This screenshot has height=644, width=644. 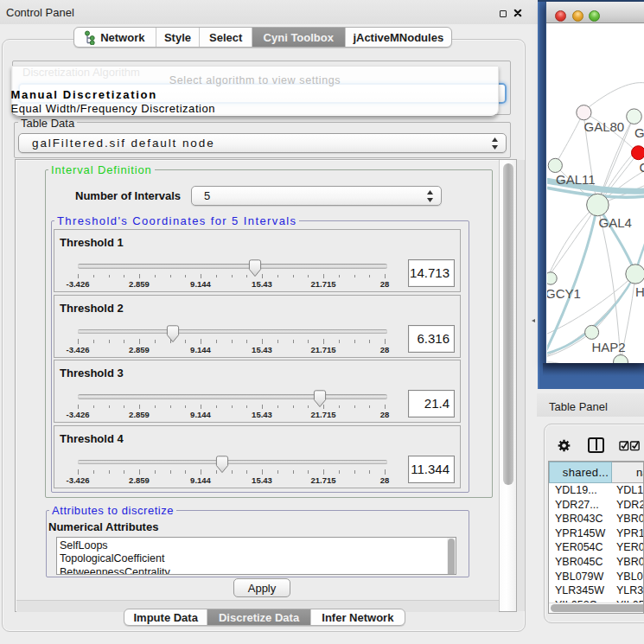 What do you see at coordinates (609, 348) in the screenshot?
I see `svg-text: HAP2` at bounding box center [609, 348].